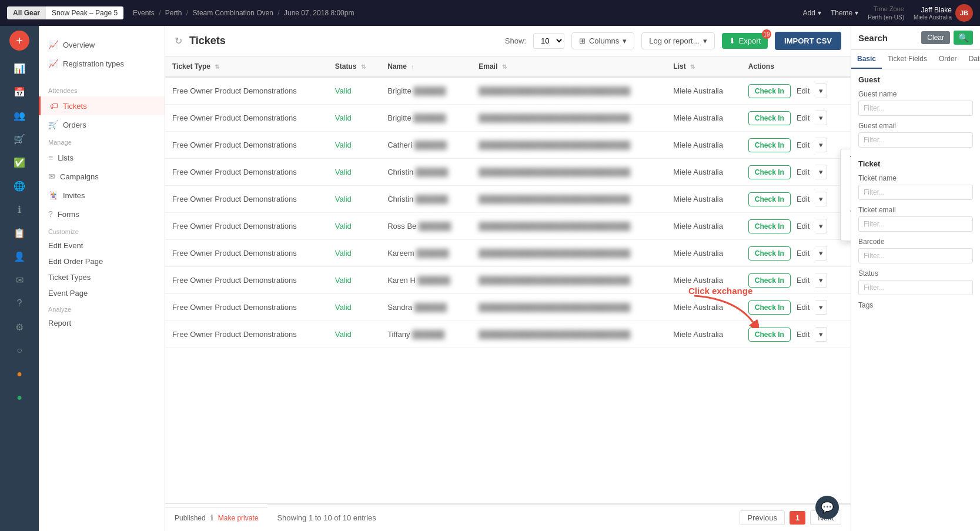  I want to click on dropdown-item-view: View, so click(845, 159).